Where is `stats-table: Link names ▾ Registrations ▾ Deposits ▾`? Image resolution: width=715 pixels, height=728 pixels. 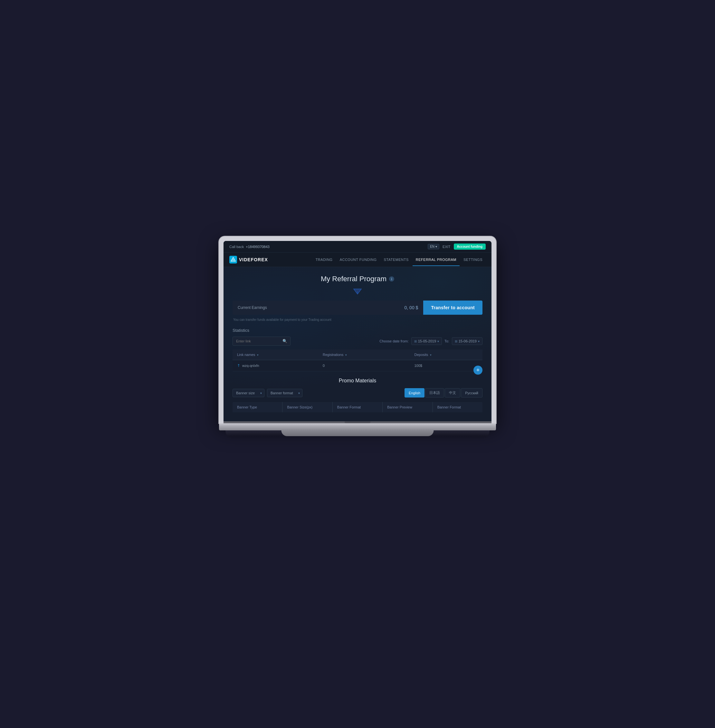
stats-table: Link names ▾ Registrations ▾ Deposits ▾ is located at coordinates (358, 361).